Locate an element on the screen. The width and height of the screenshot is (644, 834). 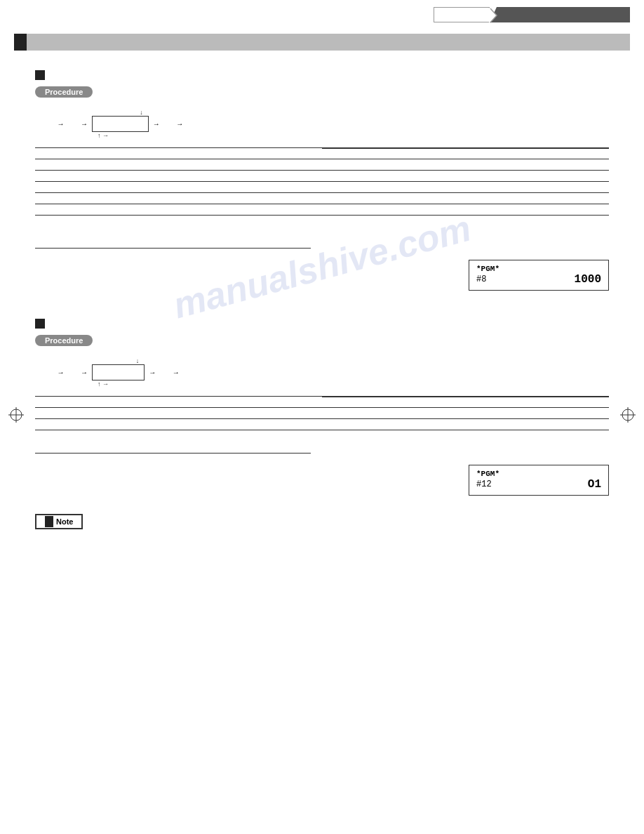
flow-step1 is located at coordinates (49, 124).